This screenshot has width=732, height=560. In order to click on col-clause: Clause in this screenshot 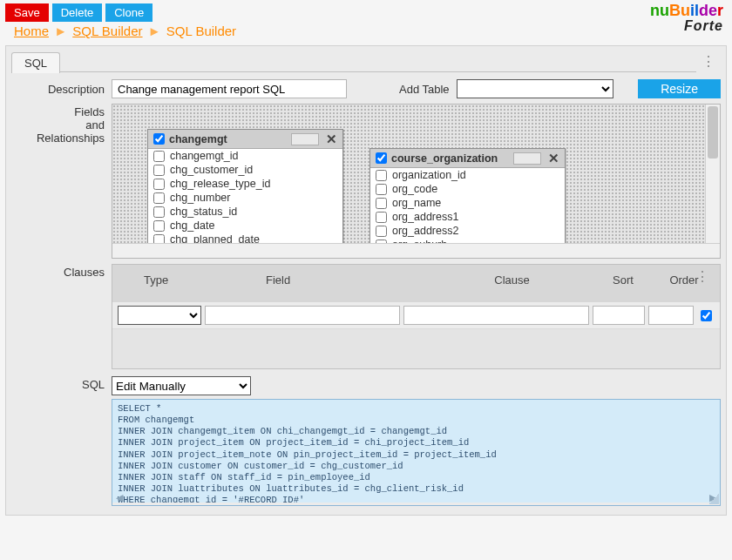, I will do `click(495, 280)`.